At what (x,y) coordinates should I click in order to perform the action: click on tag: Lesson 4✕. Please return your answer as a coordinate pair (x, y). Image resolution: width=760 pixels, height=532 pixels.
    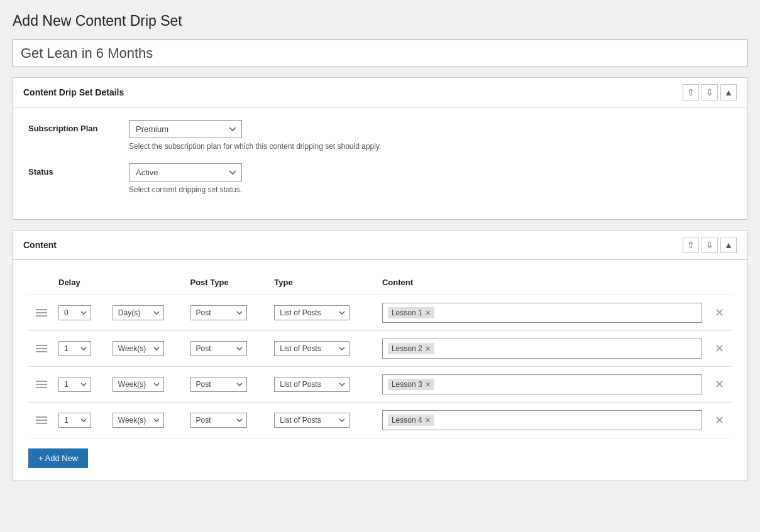
    Looking at the image, I should click on (411, 420).